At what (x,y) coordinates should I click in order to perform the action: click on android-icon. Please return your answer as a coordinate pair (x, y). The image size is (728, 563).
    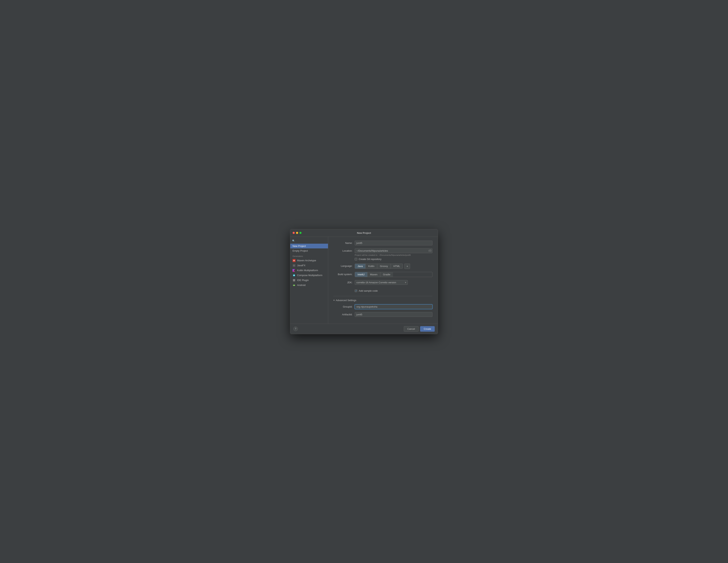
    Looking at the image, I should click on (294, 285).